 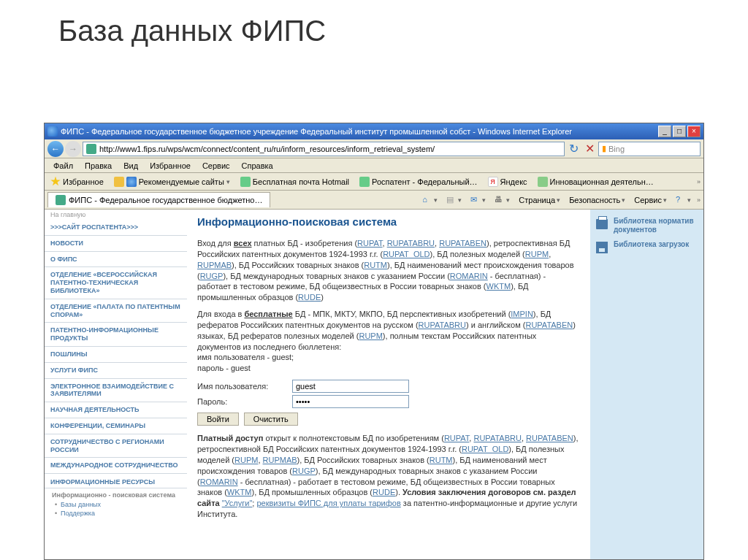 What do you see at coordinates (430, 200) in the screenshot?
I see `home-button: ⌂▾` at bounding box center [430, 200].